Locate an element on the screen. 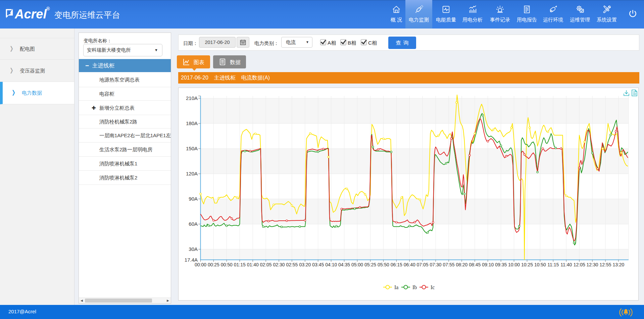  svg-text: 90A is located at coordinates (193, 199).